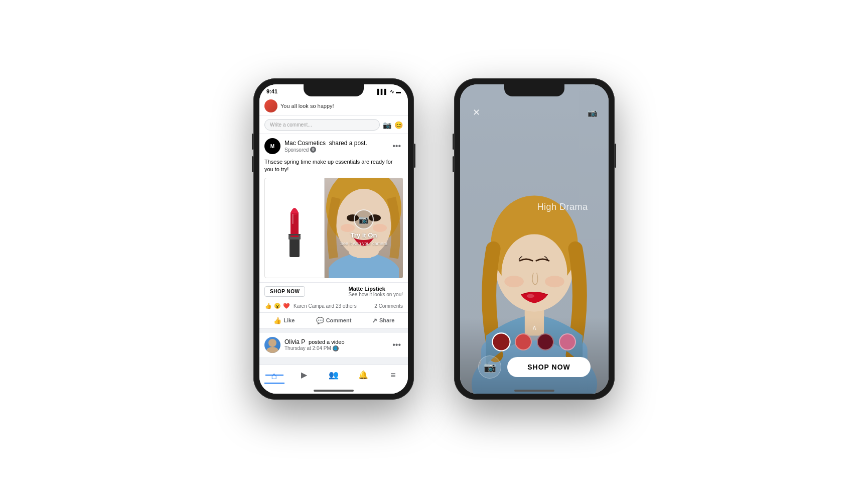 The image size is (868, 478). I want to click on camera-flip-button: 📷, so click(593, 112).